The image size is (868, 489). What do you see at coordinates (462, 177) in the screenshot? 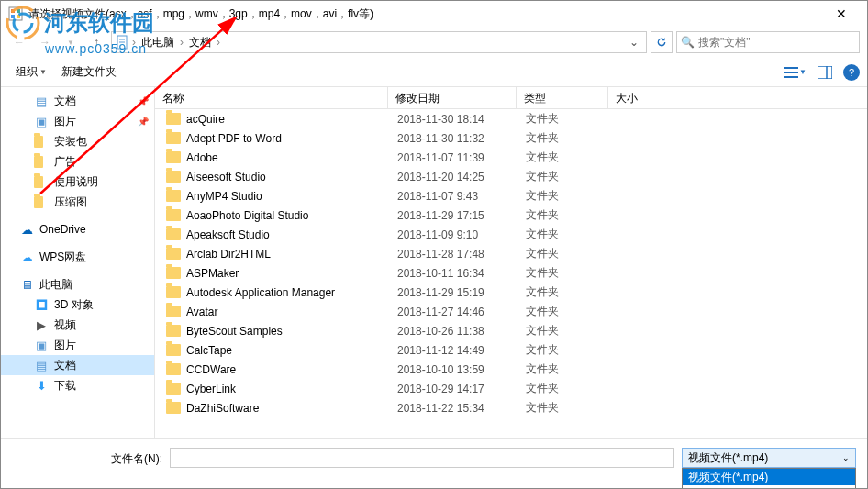
I see `file-date: 2018-11-20 14:25` at bounding box center [462, 177].